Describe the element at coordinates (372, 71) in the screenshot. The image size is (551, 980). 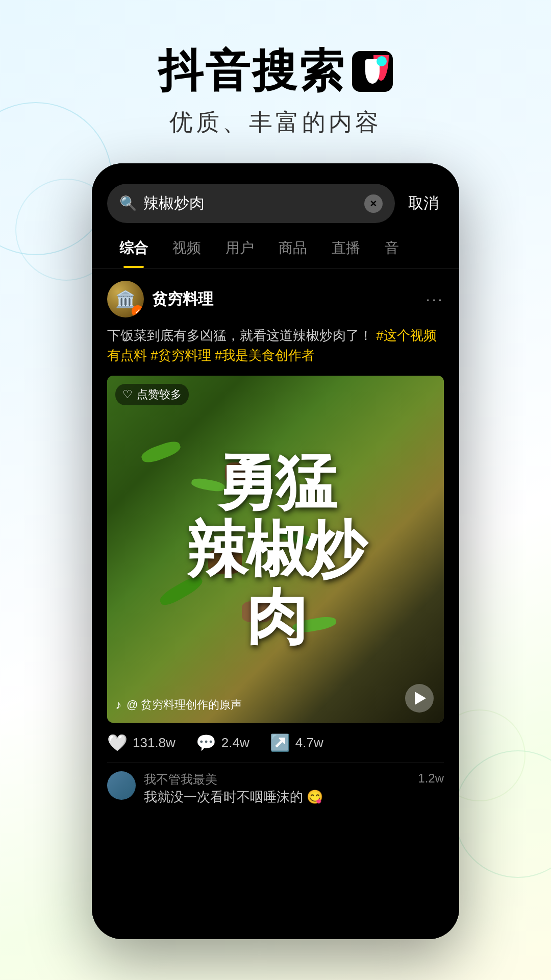
I see `tiktok-logo-icon` at that location.